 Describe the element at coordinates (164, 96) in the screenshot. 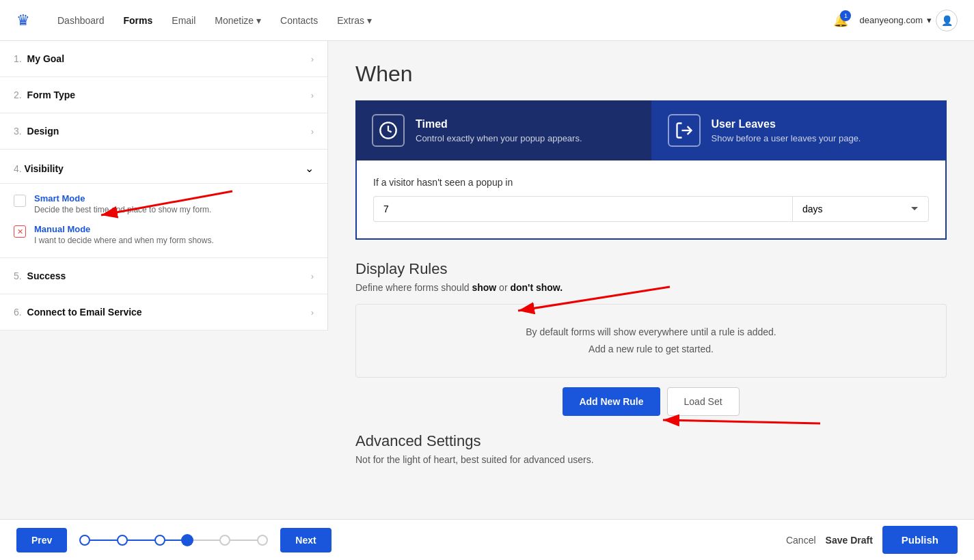

I see `sidebar-item-form-type: 2. Form Type ›` at that location.